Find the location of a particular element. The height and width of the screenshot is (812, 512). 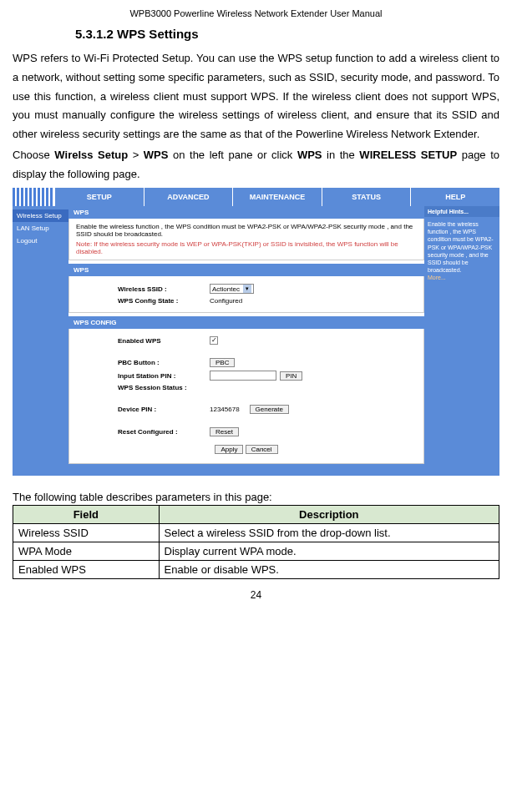

nav-maintenance: MAINTENANCE is located at coordinates (277, 197).